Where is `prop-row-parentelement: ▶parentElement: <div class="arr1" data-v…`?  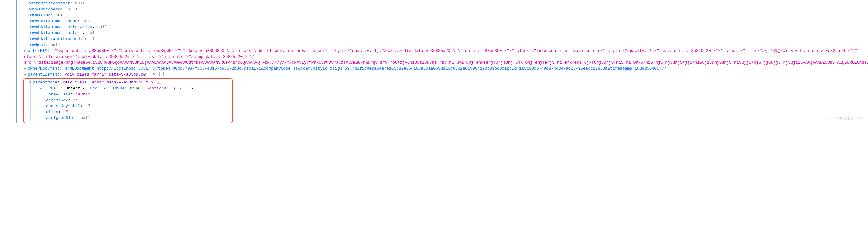 prop-row-parentelement: ▶parentElement: <div class="arr1" data-v… is located at coordinates (442, 75).